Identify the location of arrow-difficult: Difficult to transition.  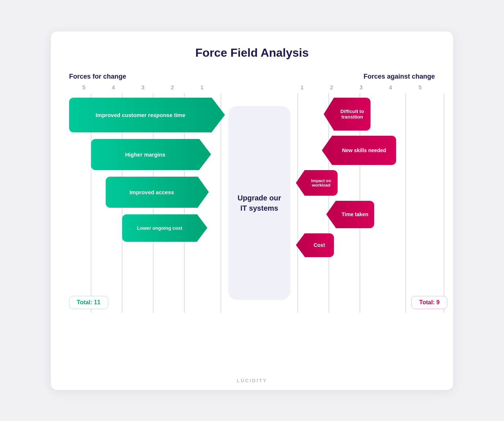
(333, 114).